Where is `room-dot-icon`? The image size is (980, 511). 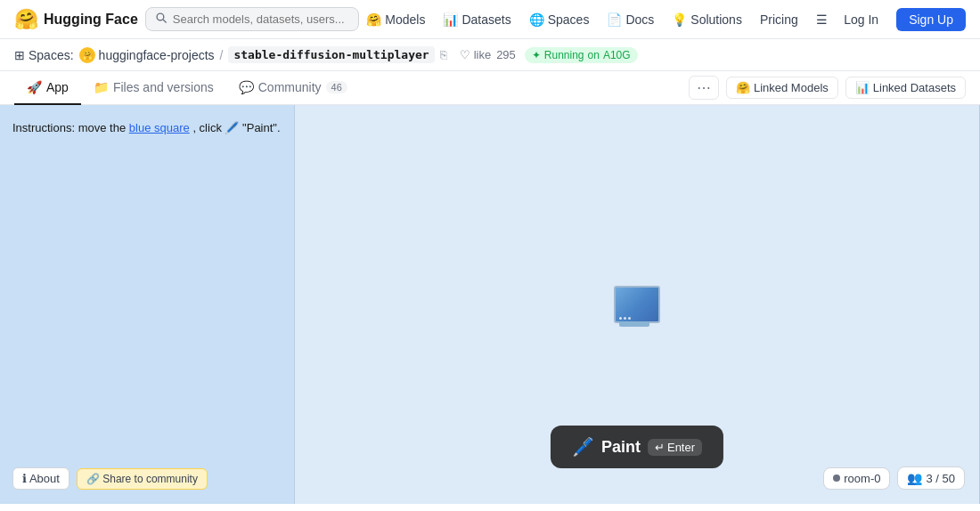
room-dot-icon is located at coordinates (837, 478).